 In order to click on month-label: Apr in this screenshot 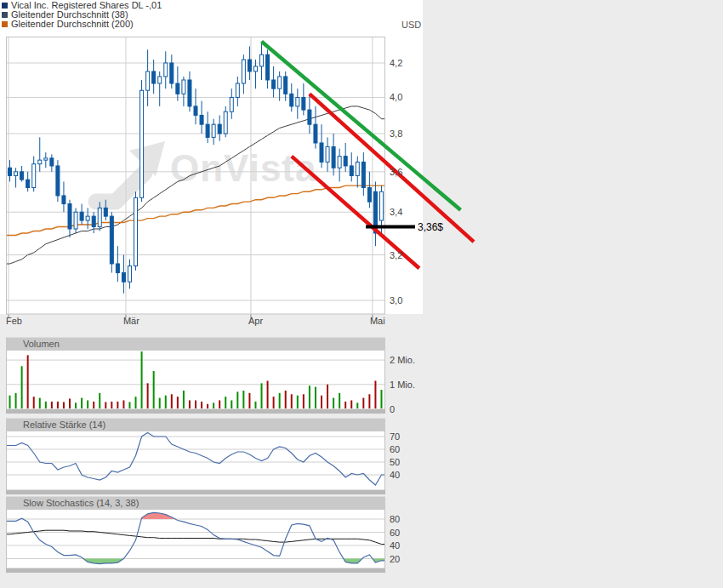, I will do `click(255, 321)`.